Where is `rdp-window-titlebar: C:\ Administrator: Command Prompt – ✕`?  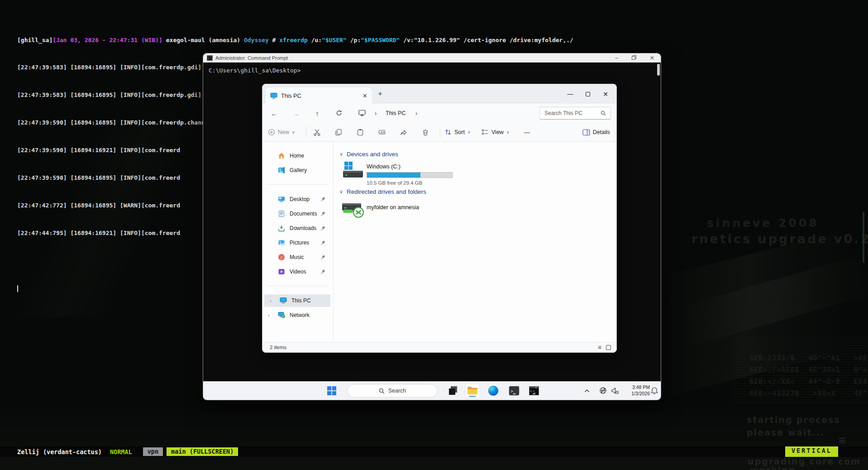
rdp-window-titlebar: C:\ Administrator: Command Prompt – ✕ is located at coordinates (432, 58).